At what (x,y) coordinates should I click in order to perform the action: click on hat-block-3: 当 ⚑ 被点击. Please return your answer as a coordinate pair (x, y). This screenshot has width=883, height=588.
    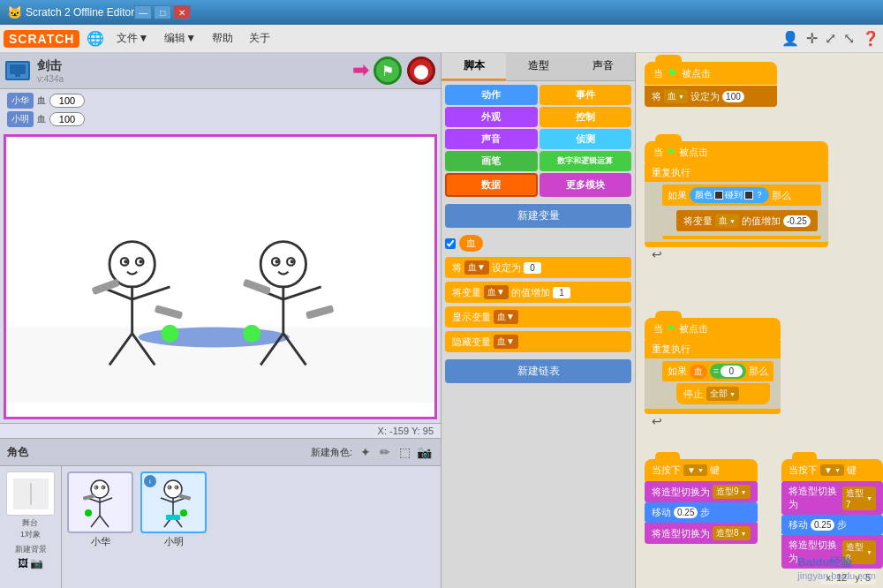
    Looking at the image, I should click on (713, 328).